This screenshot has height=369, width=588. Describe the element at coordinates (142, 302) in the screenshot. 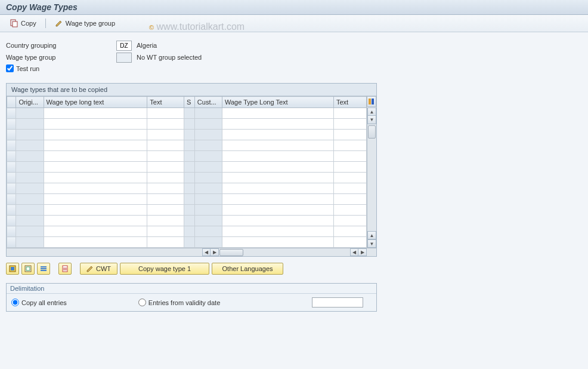

I see `entries-from-date-radio` at that location.